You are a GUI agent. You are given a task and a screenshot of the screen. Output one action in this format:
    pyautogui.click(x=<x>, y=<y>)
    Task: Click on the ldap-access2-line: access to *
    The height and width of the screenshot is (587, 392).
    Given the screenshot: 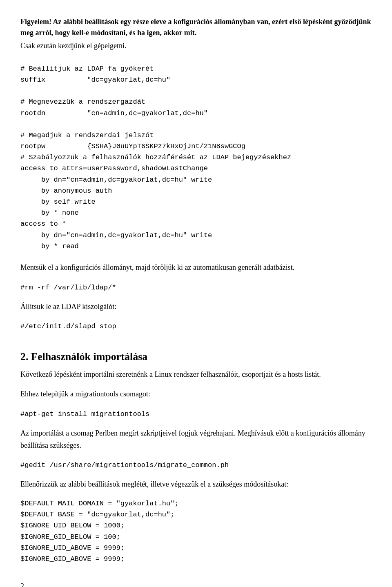 What is the action you would take?
    pyautogui.click(x=43, y=224)
    